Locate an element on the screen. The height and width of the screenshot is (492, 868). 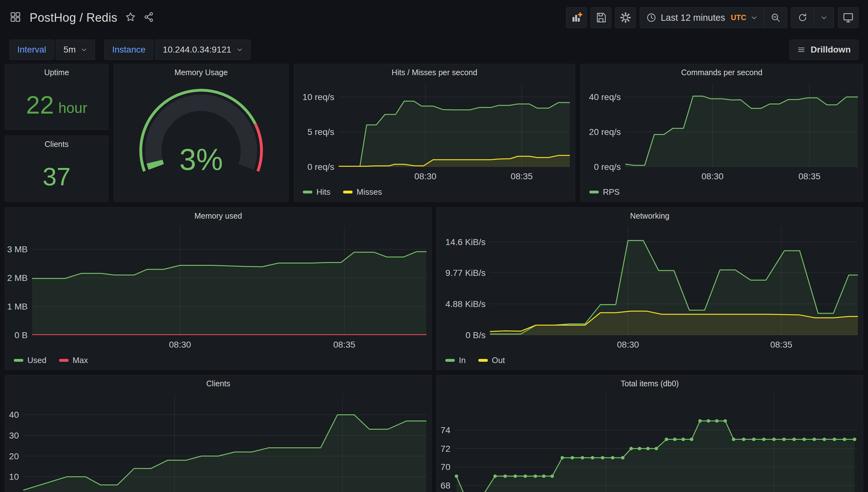
timezone-label: UTC is located at coordinates (739, 18).